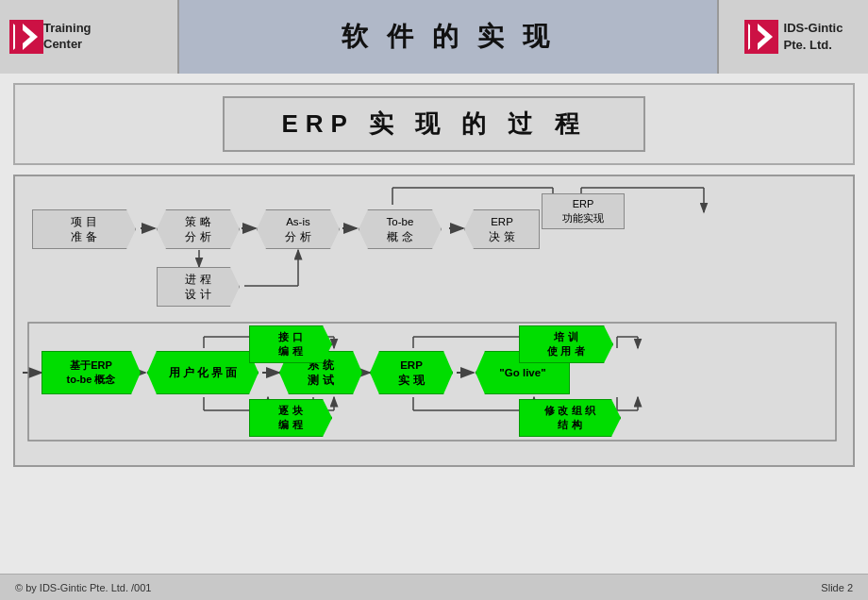  What do you see at coordinates (434, 587) in the screenshot?
I see `footer: © by IDS-Gintic Pte. Ltd. /001 Slide 2` at bounding box center [434, 587].